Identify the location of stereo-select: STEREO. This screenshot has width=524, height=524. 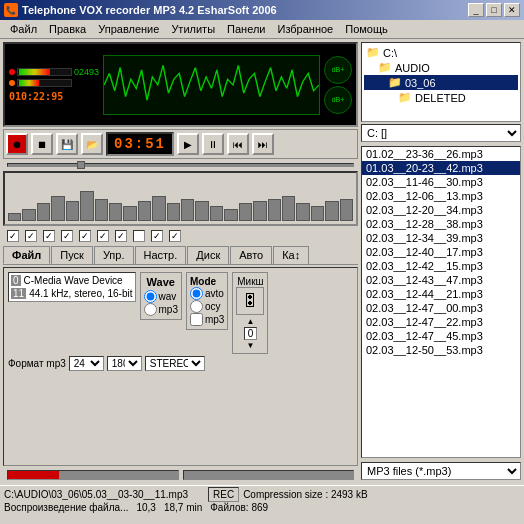
(175, 364).